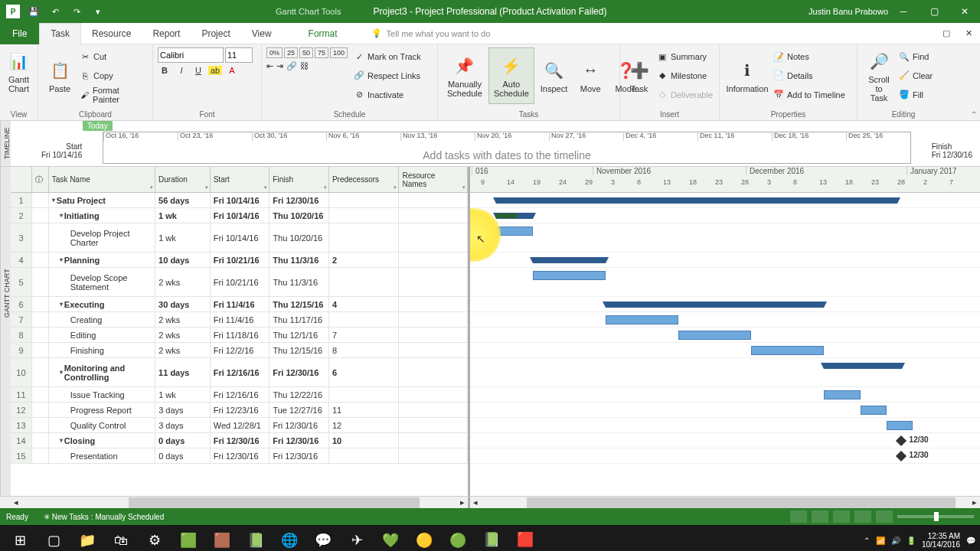 This screenshot has width=980, height=551. What do you see at coordinates (18, 71) in the screenshot?
I see `gantt-chart-button: 📊 Gantt Chart` at bounding box center [18, 71].